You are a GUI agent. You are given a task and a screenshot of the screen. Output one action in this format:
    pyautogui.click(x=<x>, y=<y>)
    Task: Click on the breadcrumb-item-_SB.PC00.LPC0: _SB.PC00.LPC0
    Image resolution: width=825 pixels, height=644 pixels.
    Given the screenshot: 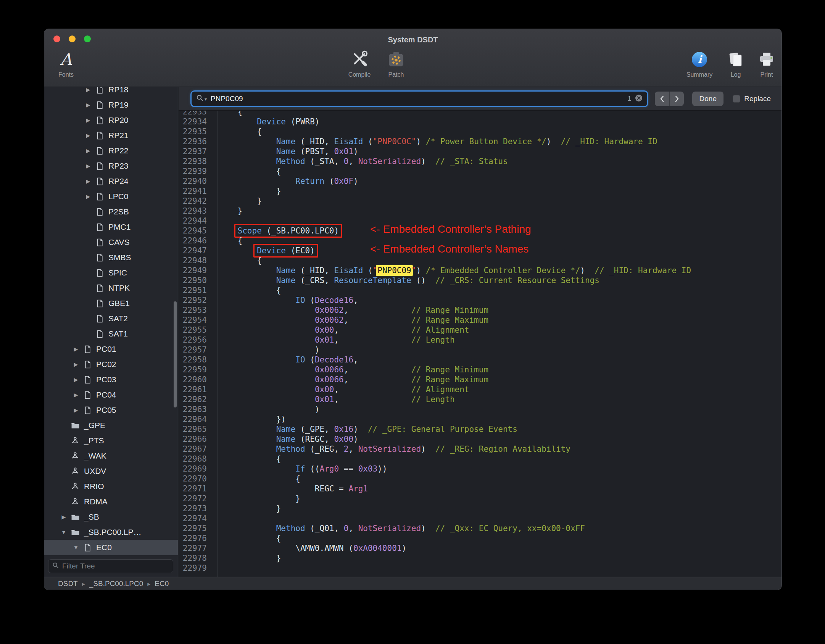 What is the action you would take?
    pyautogui.click(x=116, y=584)
    